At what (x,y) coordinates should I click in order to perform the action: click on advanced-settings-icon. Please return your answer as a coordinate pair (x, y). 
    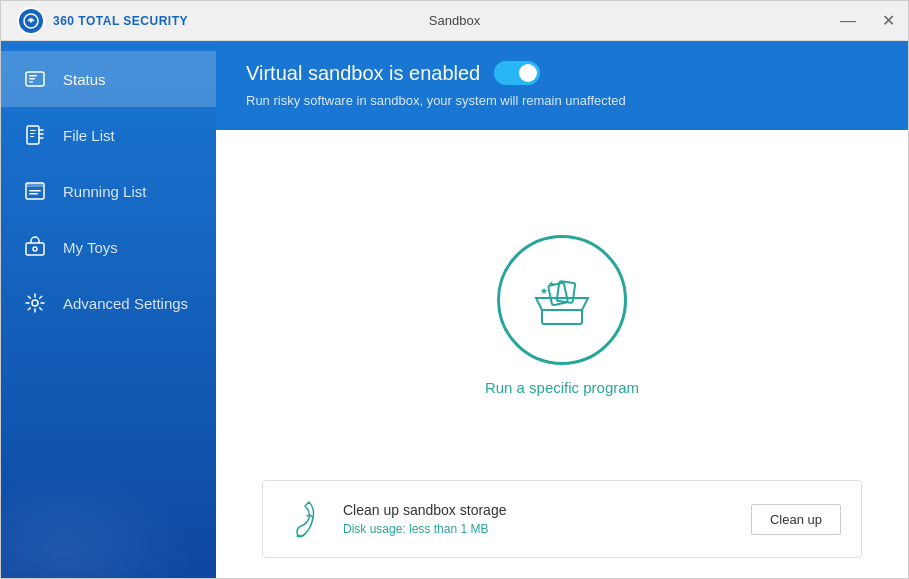
    Looking at the image, I should click on (35, 303).